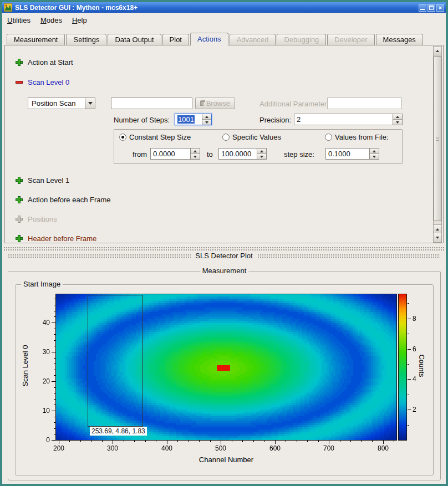 This screenshot has height=486, width=448. Describe the element at coordinates (19, 82) in the screenshot. I see `collapse-minus-icon` at that location.